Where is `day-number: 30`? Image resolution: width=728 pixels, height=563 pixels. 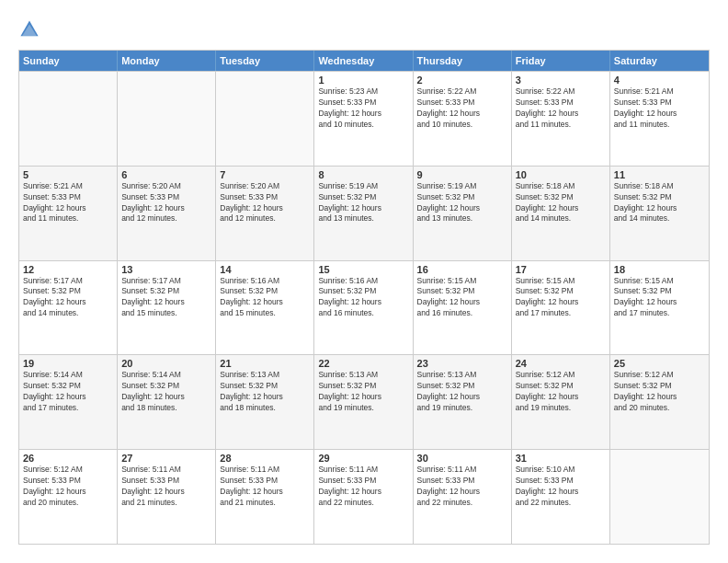
day-number: 30 is located at coordinates (462, 458).